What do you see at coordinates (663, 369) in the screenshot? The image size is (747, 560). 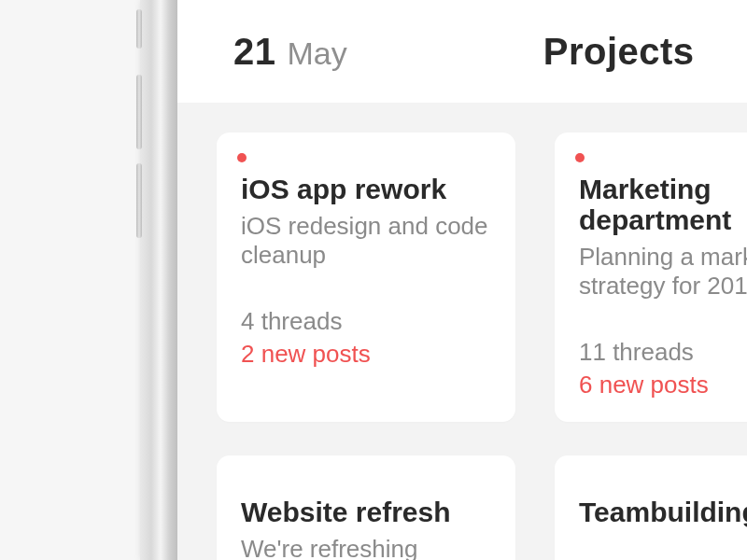 I see `project-meta: 11 threads 6 new posts` at bounding box center [663, 369].